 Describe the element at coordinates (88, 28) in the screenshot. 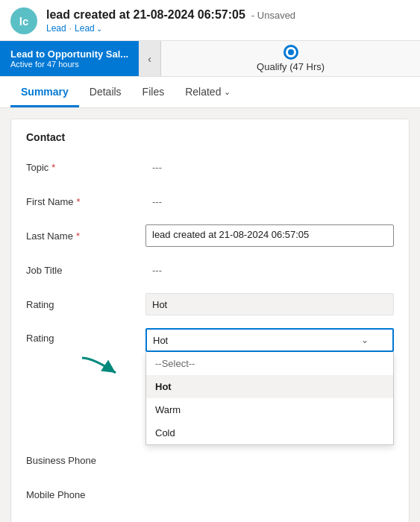

I see `breadcrumb-lead2: Lead ⌄` at that location.